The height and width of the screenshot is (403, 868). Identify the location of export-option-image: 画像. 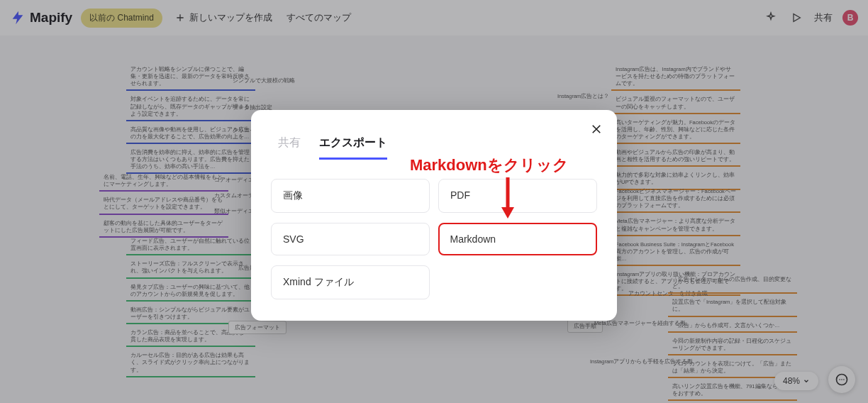
(350, 196).